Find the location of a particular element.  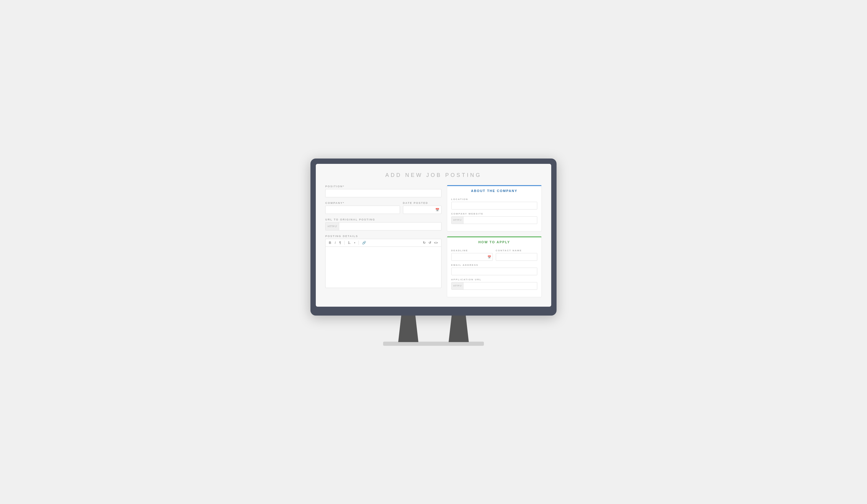

scene: ADD NEW JOB POSTING POSITION* COMPANY* is located at coordinates (434, 252).